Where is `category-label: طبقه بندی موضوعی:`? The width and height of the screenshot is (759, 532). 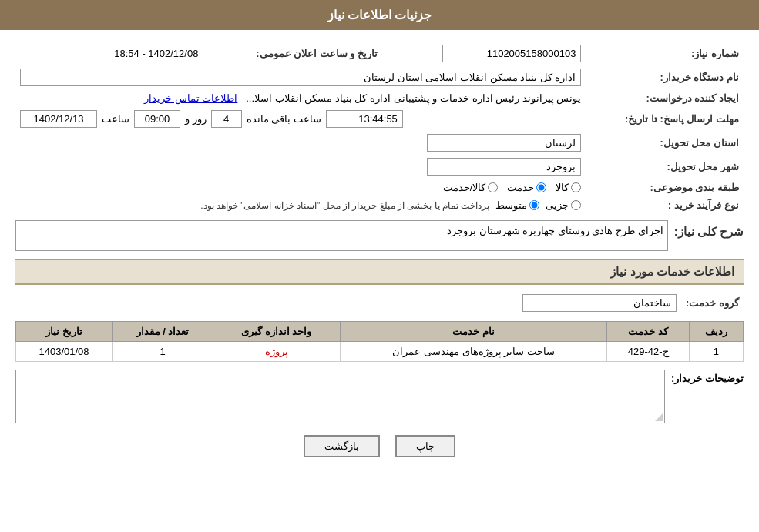 category-label: طبقه بندی موضوعی: is located at coordinates (664, 188).